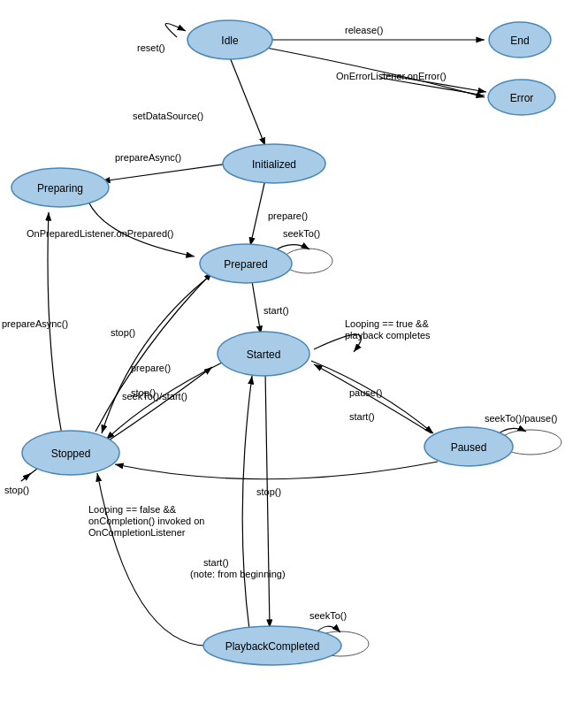 Image resolution: width=588 pixels, height=719 pixels. What do you see at coordinates (230, 41) in the screenshot?
I see `idle-label: Idle` at bounding box center [230, 41].